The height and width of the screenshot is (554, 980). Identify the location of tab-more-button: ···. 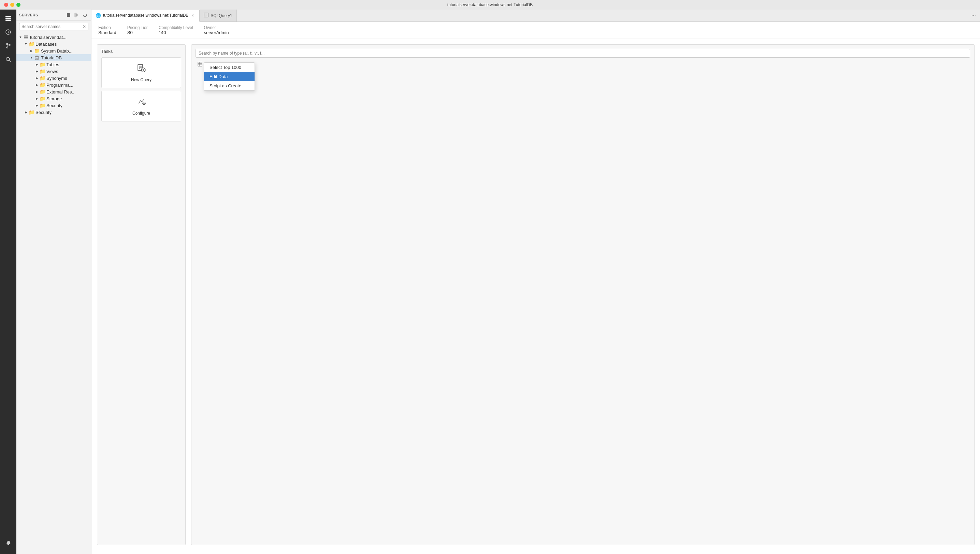
(974, 16).